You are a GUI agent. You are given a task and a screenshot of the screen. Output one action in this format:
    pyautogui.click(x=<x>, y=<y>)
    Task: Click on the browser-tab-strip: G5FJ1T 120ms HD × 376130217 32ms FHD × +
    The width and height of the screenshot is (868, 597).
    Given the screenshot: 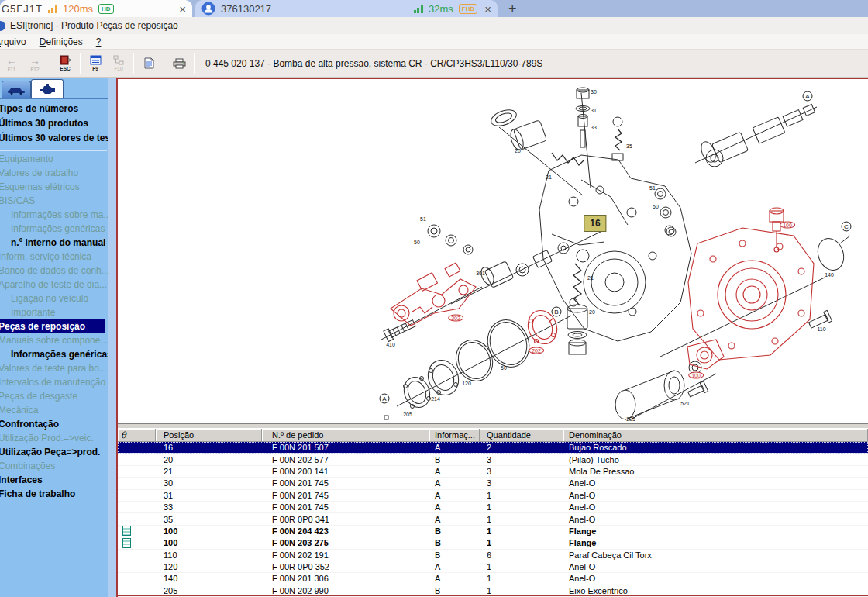 What is the action you would take?
    pyautogui.click(x=434, y=9)
    